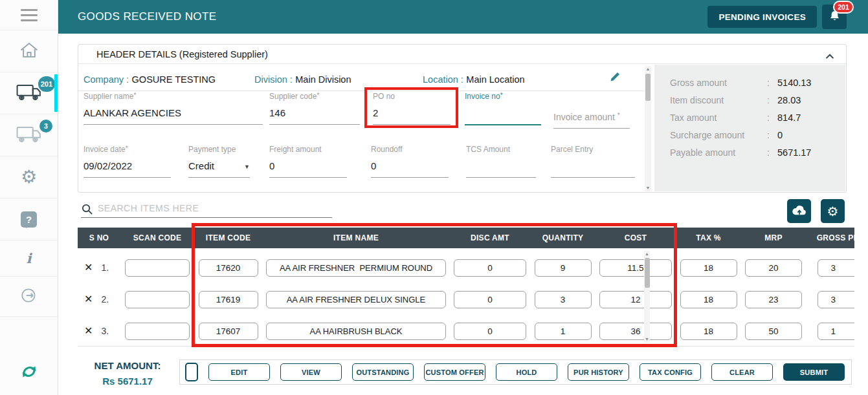  I want to click on company-info: Company : GOSURE TESTING, so click(150, 80).